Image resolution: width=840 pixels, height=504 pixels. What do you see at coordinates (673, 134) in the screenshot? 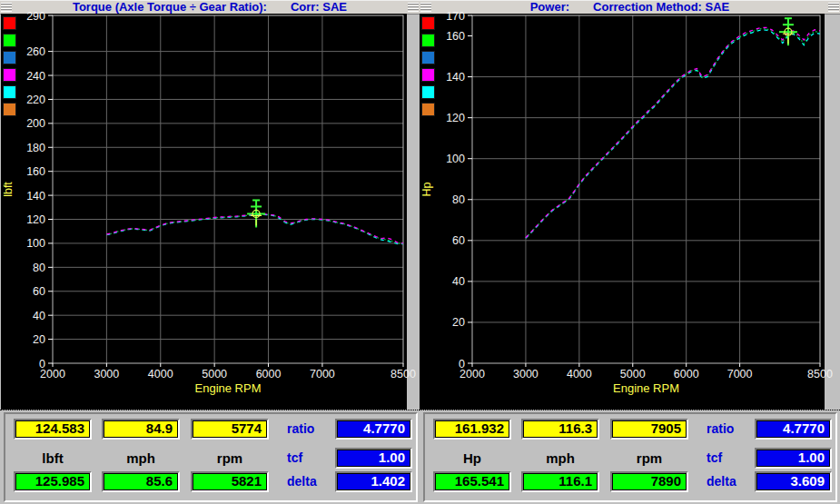
I see `series-run-green` at bounding box center [673, 134].